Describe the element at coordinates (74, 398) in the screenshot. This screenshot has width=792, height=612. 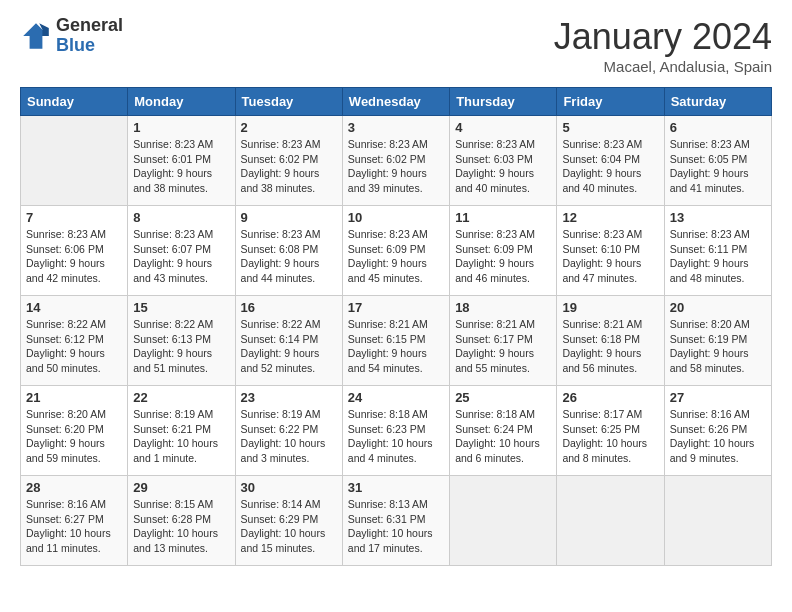
I see `day-number: 21` at that location.